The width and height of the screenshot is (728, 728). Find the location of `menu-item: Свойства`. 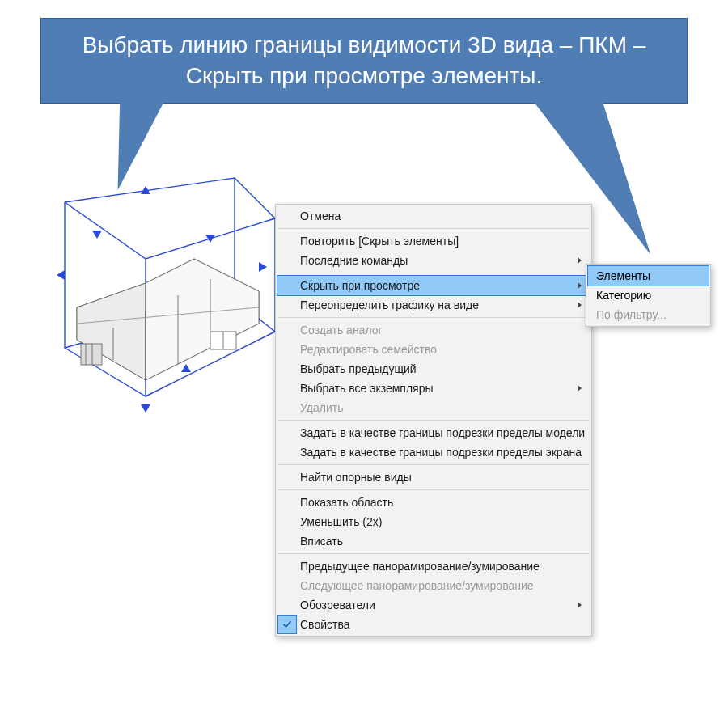

menu-item: Свойства is located at coordinates (434, 624).